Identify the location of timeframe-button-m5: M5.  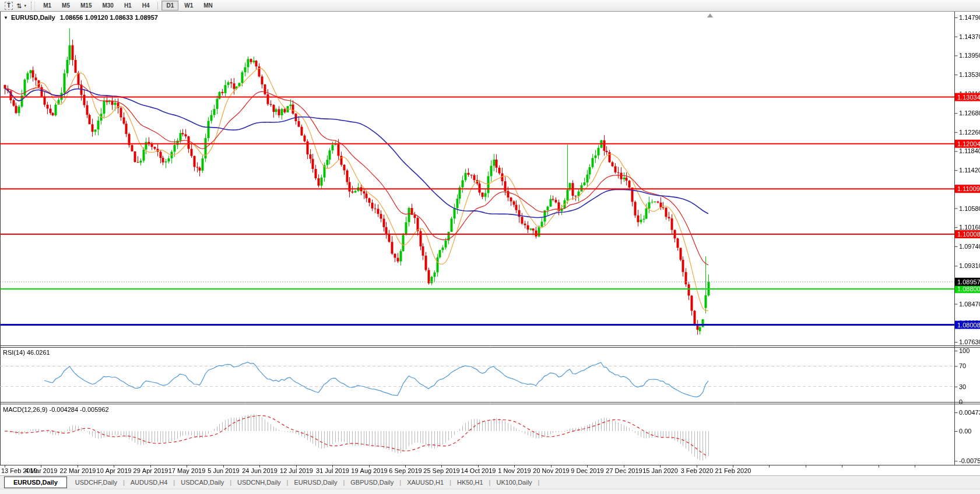
(66, 6).